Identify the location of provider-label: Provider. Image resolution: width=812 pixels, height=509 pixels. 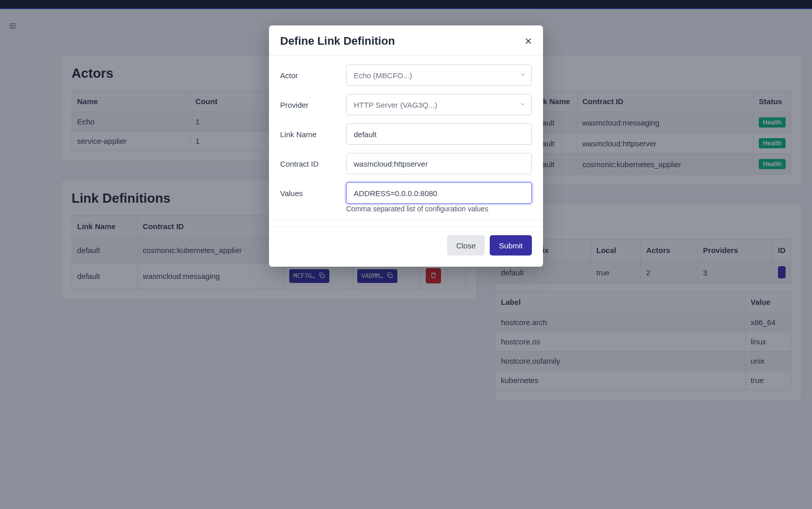
(313, 105).